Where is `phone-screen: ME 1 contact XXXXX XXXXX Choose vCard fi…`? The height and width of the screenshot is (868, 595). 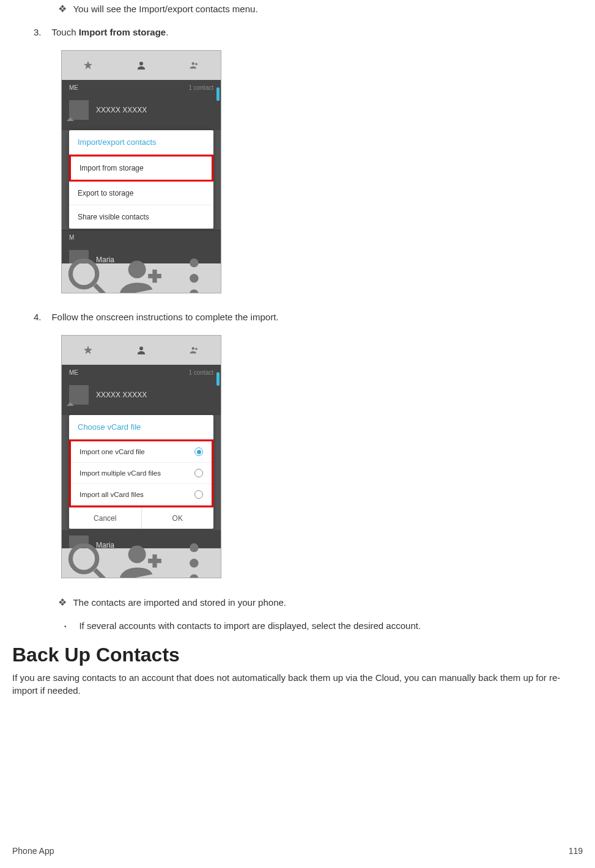
phone-screen: ME 1 contact XXXXX XXXXX Choose vCard fi… is located at coordinates (141, 457).